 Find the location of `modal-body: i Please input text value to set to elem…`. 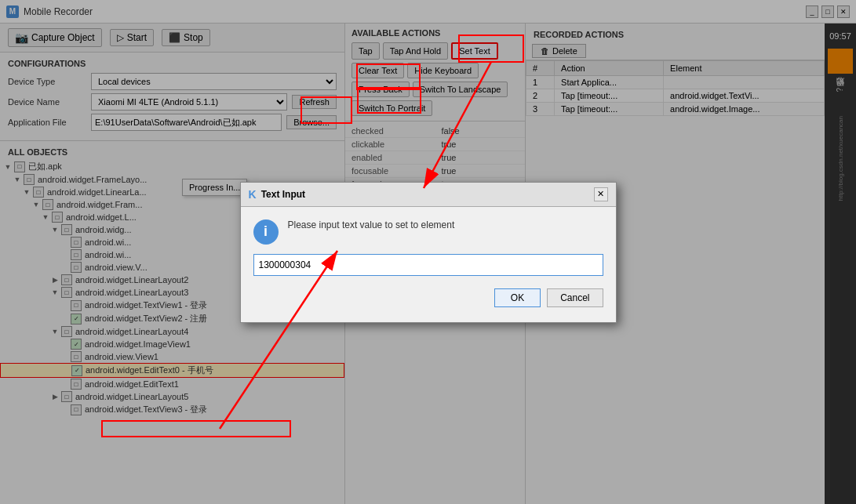

modal-body: i Please input text value to set to elem… is located at coordinates (428, 262).